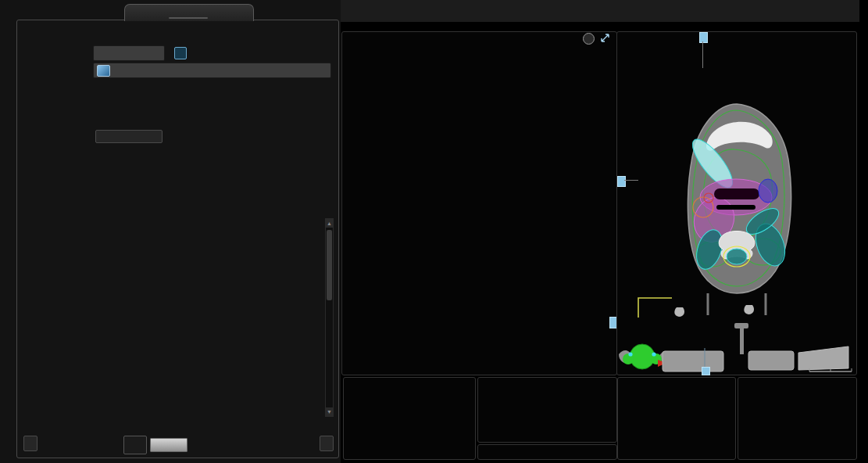 Image resolution: width=868 pixels, height=463 pixels. I want to click on structures-scrollbar: ▲ ▼, so click(330, 318).